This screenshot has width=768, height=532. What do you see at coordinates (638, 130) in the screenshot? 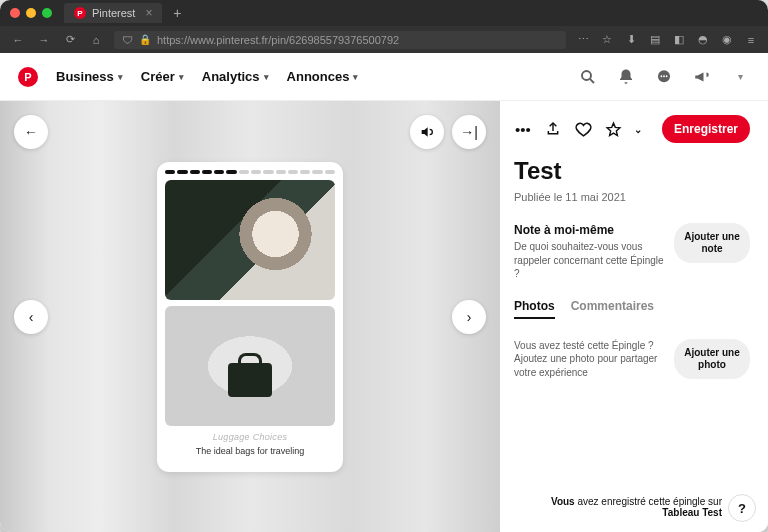
I see `board-chevron-icon: ⌄` at bounding box center [638, 130].